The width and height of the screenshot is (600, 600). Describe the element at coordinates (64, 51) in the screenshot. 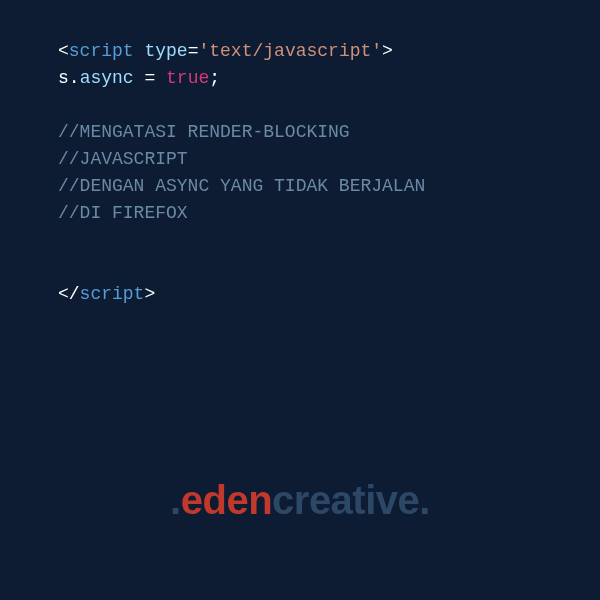

I see `angle-open: <` at that location.